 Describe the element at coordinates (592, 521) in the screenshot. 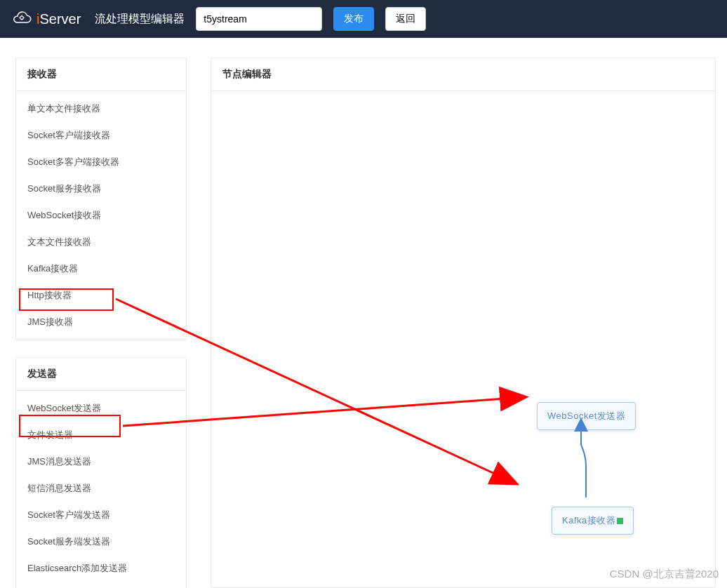

I see `node-kafka-receiver: Kafka接收器` at that location.